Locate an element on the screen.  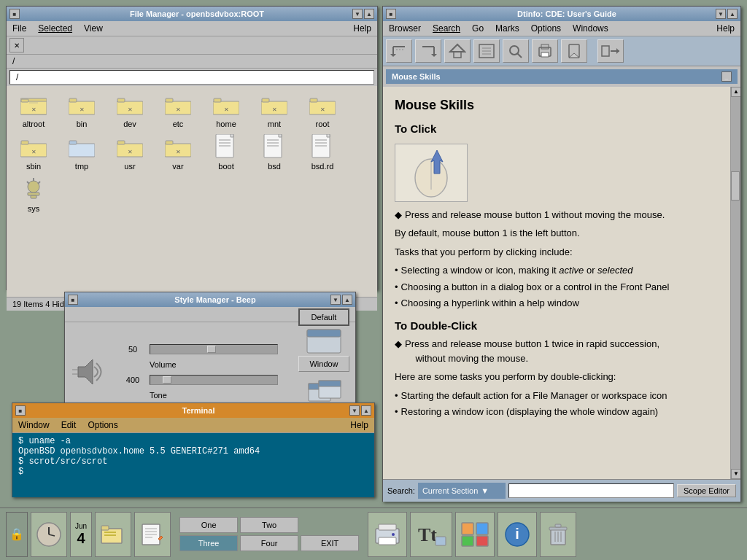
menu-marks: Marks is located at coordinates (508, 28).